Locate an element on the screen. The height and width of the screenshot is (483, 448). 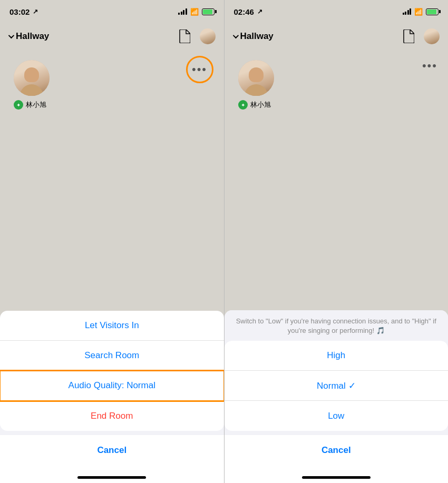
let-visitors-in-button: Let Visitors In is located at coordinates (112, 326).